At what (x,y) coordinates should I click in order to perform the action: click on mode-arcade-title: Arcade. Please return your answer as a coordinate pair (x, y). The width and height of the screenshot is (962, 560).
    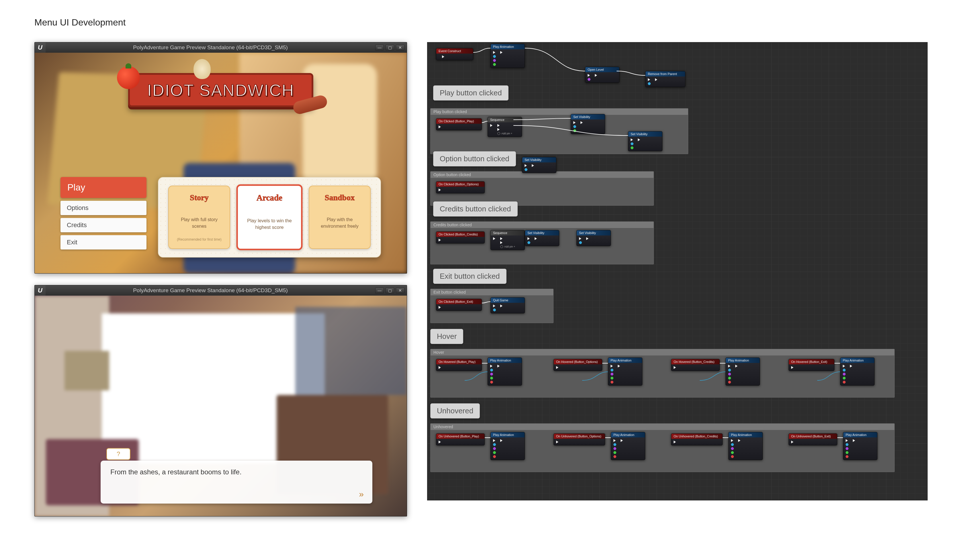
    Looking at the image, I should click on (270, 198).